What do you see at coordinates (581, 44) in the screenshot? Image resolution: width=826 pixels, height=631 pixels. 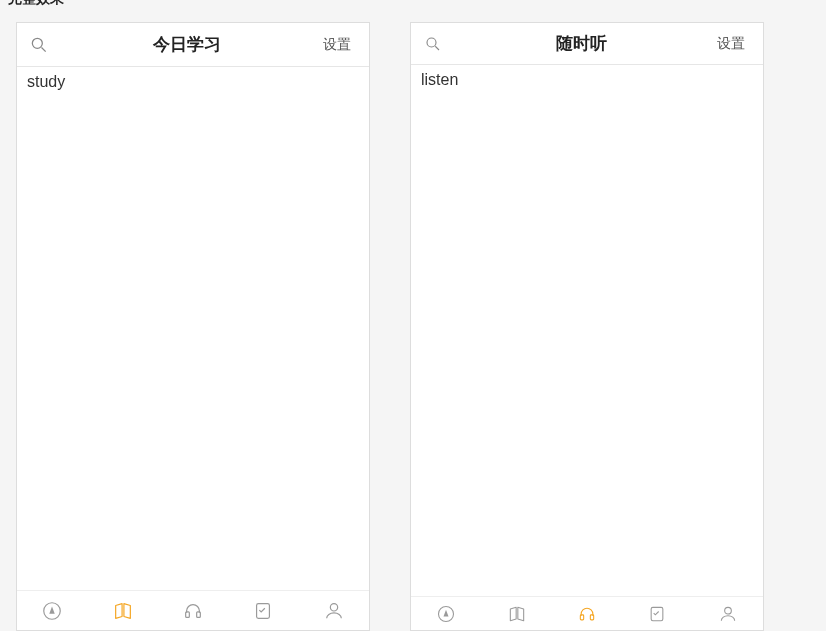 I see `header-title: 随时听` at bounding box center [581, 44].